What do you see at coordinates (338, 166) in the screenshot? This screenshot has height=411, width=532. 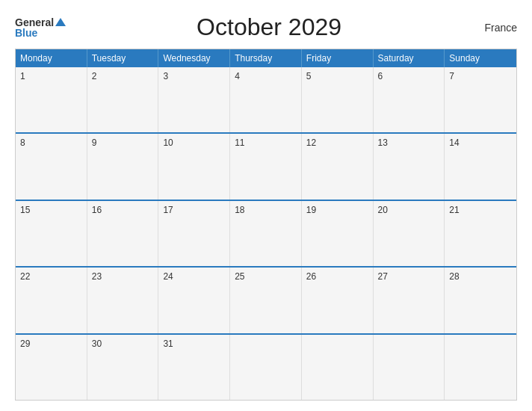 I see `day-cell: 12` at bounding box center [338, 166].